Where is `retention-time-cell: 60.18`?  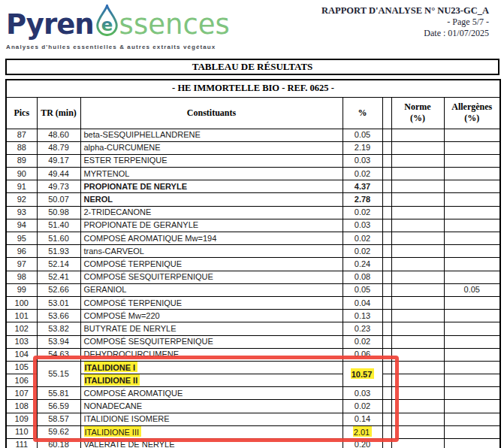 retention-time-cell: 60.18 is located at coordinates (59, 443).